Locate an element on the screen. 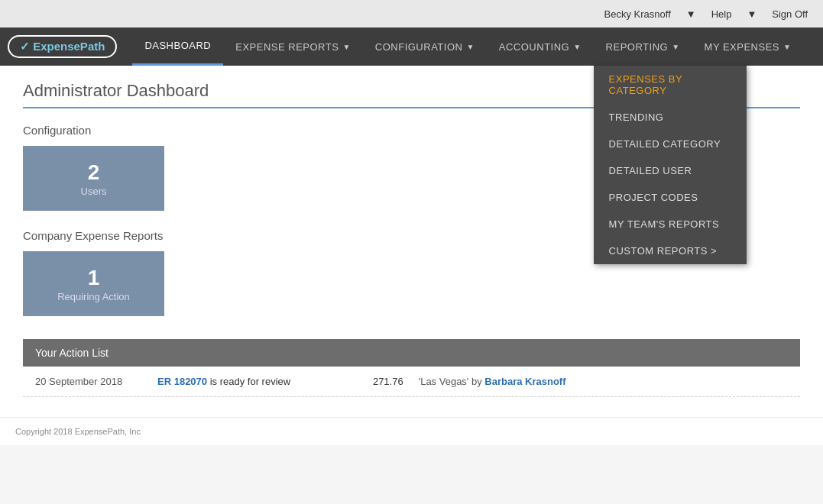  logo: ✓ ExpensePath is located at coordinates (63, 47).